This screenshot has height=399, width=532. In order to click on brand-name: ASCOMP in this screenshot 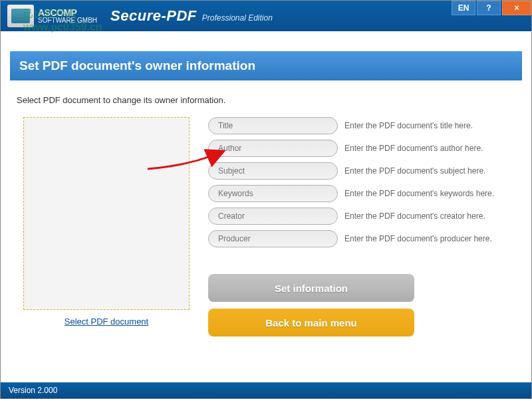, I will do `click(68, 13)`.